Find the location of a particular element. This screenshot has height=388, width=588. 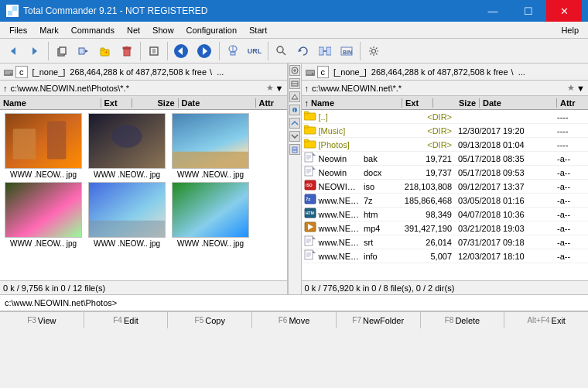

right-col-name: ↑ Name is located at coordinates (353, 103).